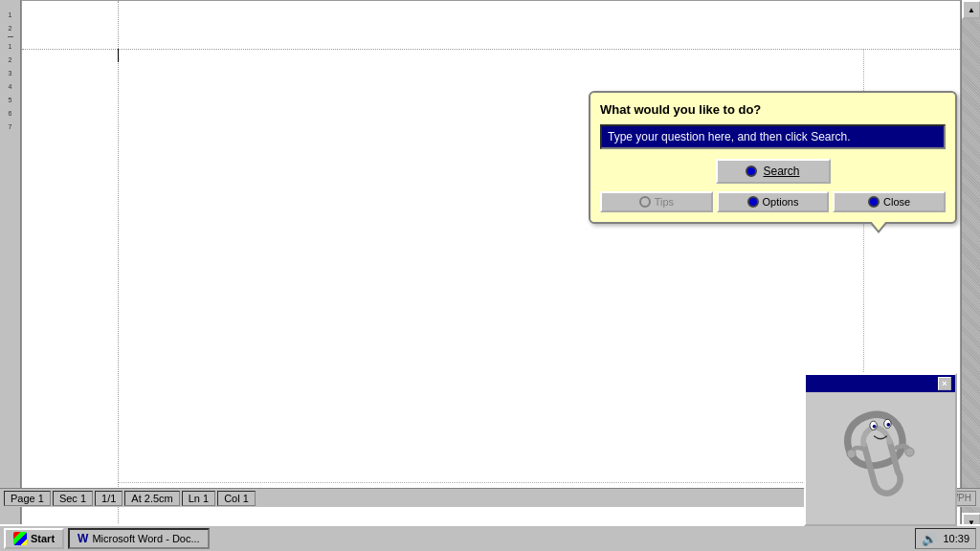 Image resolution: width=980 pixels, height=551 pixels. Describe the element at coordinates (11, 99) in the screenshot. I see `ruler-mark: 5` at that location.